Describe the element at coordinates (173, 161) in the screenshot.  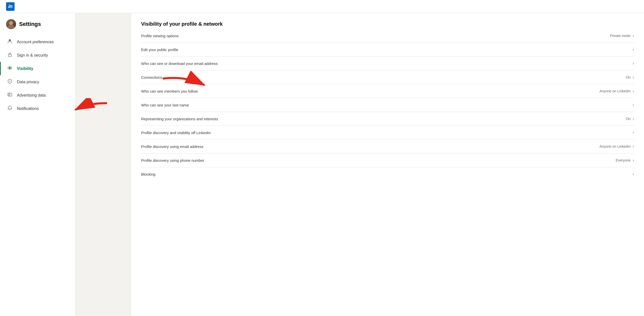
I see `item-label: Profile discovery using phone number` at that location.